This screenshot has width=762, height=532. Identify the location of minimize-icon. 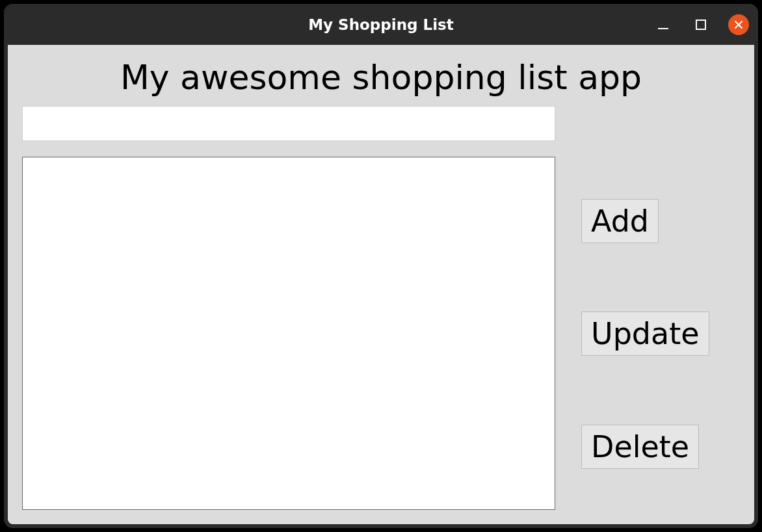
(663, 25).